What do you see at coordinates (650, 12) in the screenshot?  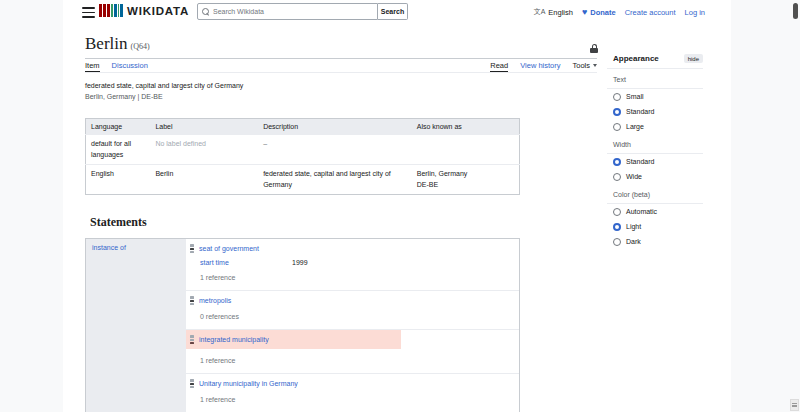 I see `create-account-link: Create account` at bounding box center [650, 12].